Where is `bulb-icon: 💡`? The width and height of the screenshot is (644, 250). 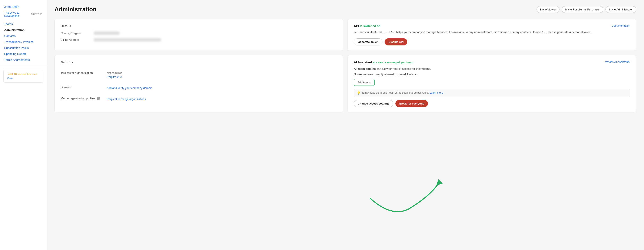 bulb-icon: 💡 is located at coordinates (359, 93).